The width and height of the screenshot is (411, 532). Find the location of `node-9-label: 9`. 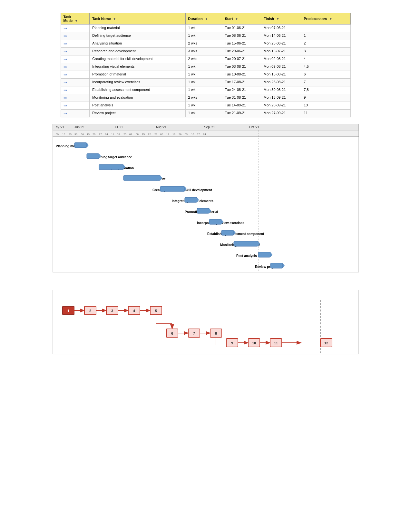

node-9-label: 9 is located at coordinates (232, 343).